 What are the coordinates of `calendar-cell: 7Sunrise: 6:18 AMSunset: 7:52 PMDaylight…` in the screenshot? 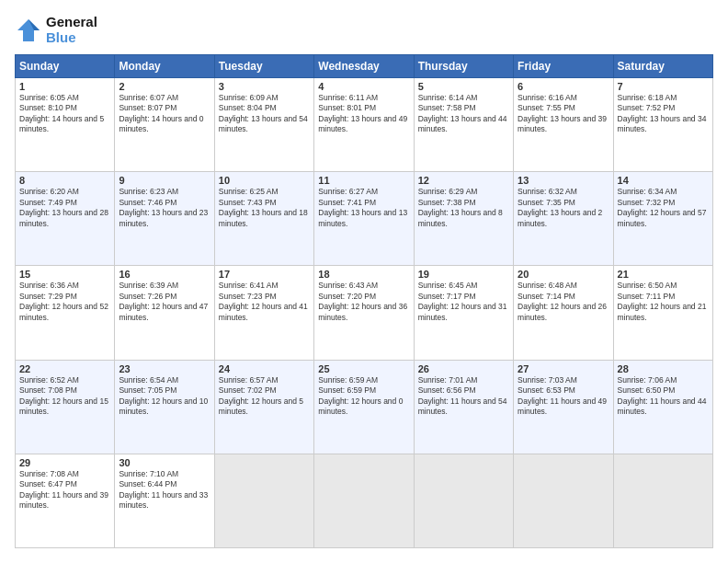 It's located at (663, 125).